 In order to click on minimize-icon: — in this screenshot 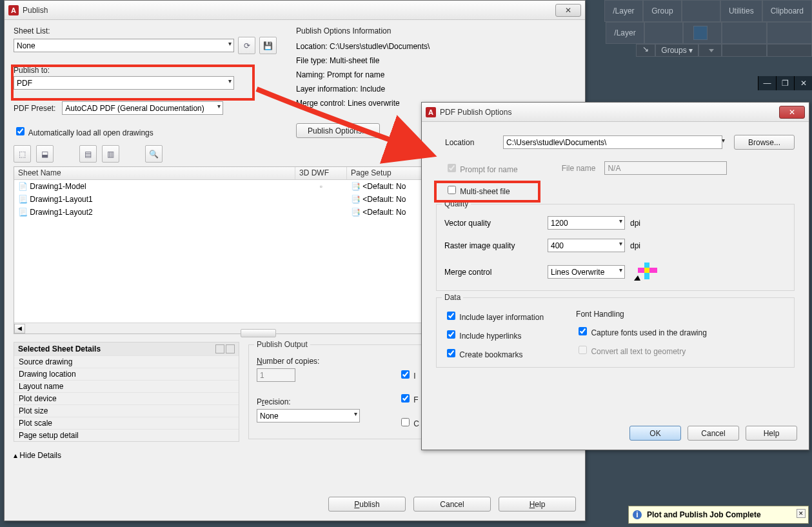, I will do `click(767, 83)`.